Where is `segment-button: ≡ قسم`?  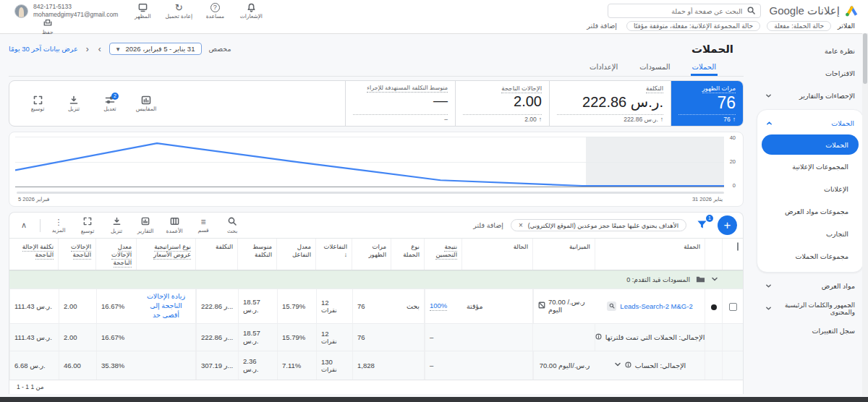 segment-button: ≡ قسم is located at coordinates (203, 226).